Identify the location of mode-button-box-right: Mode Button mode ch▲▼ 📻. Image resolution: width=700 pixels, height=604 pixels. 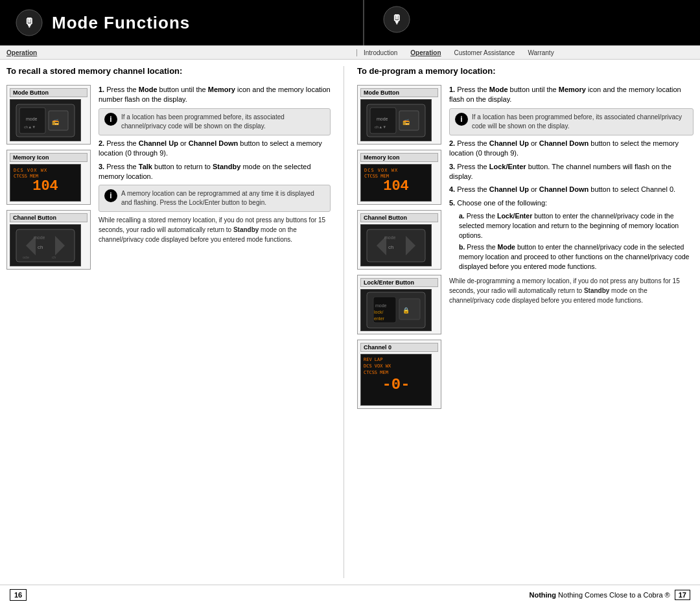
(399, 115).